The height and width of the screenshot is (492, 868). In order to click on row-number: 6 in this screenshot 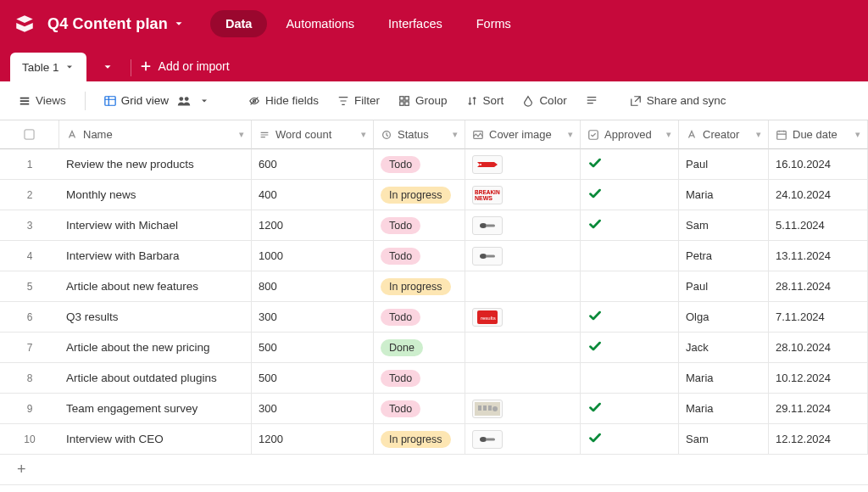, I will do `click(30, 317)`.